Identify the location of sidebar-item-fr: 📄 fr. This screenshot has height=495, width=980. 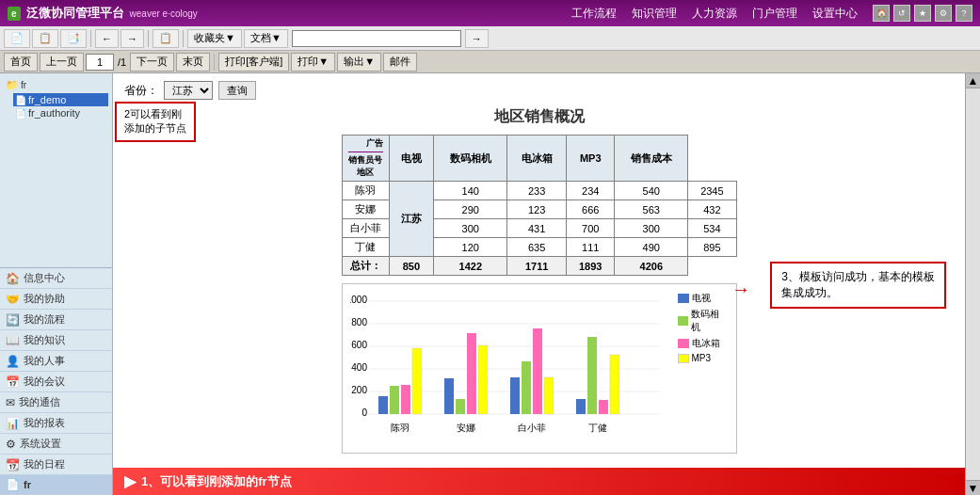
(56, 486).